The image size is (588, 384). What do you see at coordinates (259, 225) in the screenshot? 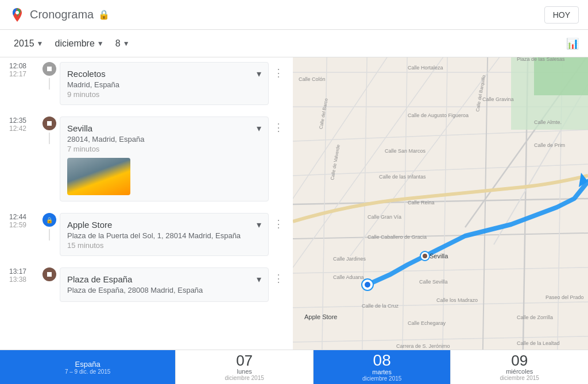
I see `apple-store-dropdown: ▾` at bounding box center [259, 225].